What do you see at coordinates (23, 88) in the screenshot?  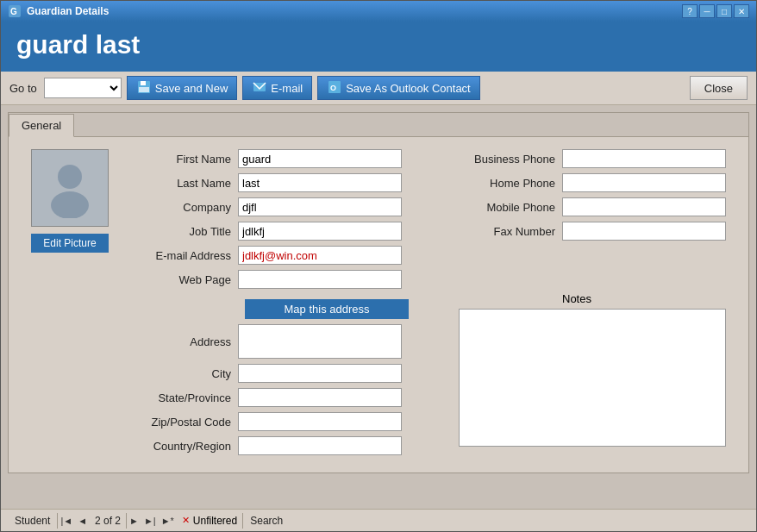 I see `goto-label: Go to` at bounding box center [23, 88].